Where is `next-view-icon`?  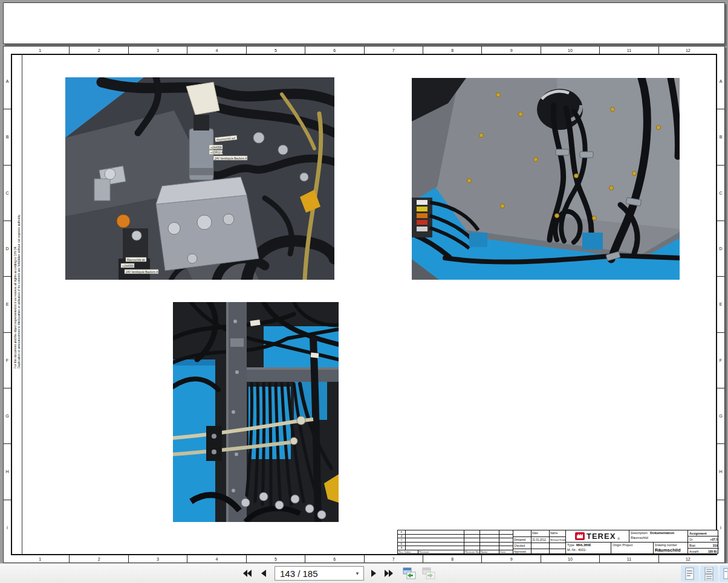 next-view-icon is located at coordinates (429, 573).